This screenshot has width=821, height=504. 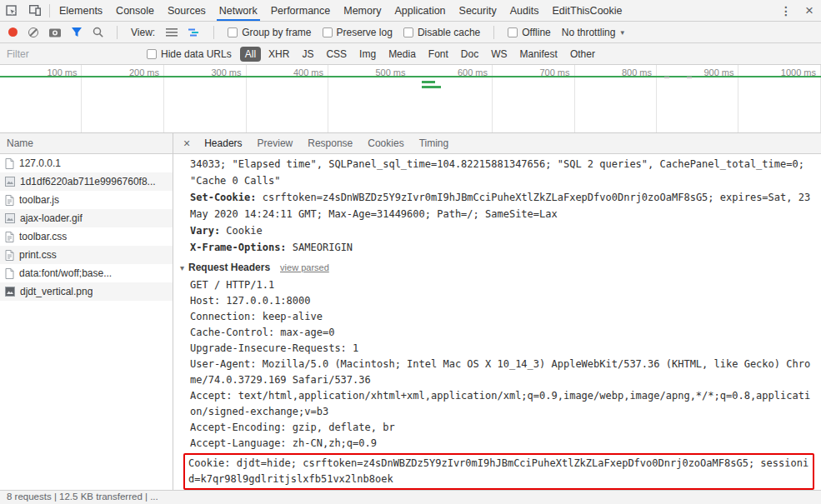 I want to click on filter-pill-manifest: Manifest, so click(x=538, y=54).